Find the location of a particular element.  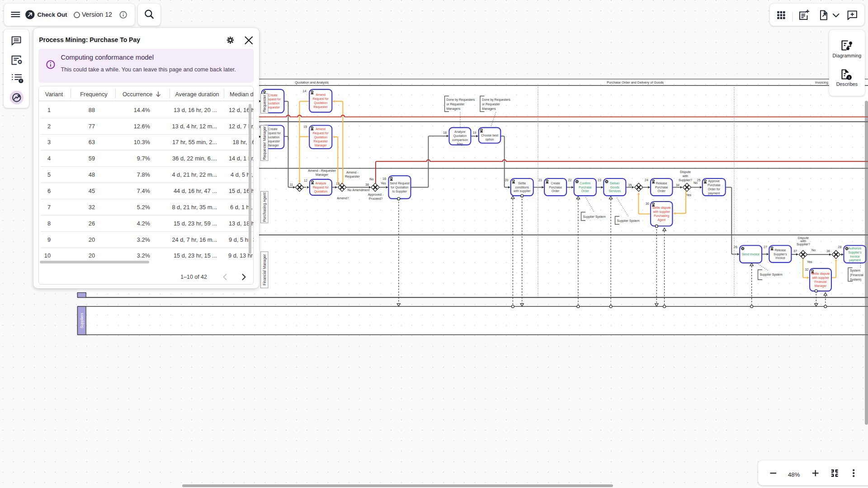

svg-text: Confirm is located at coordinates (585, 183).